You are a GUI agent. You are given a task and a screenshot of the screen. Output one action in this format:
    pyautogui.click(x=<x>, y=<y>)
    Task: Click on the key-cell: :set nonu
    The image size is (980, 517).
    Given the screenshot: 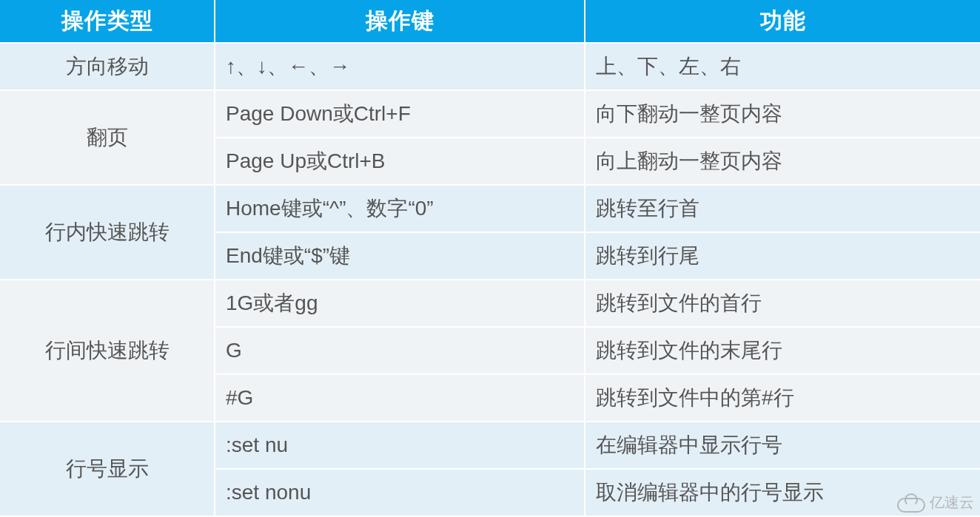 What is the action you would take?
    pyautogui.click(x=400, y=493)
    